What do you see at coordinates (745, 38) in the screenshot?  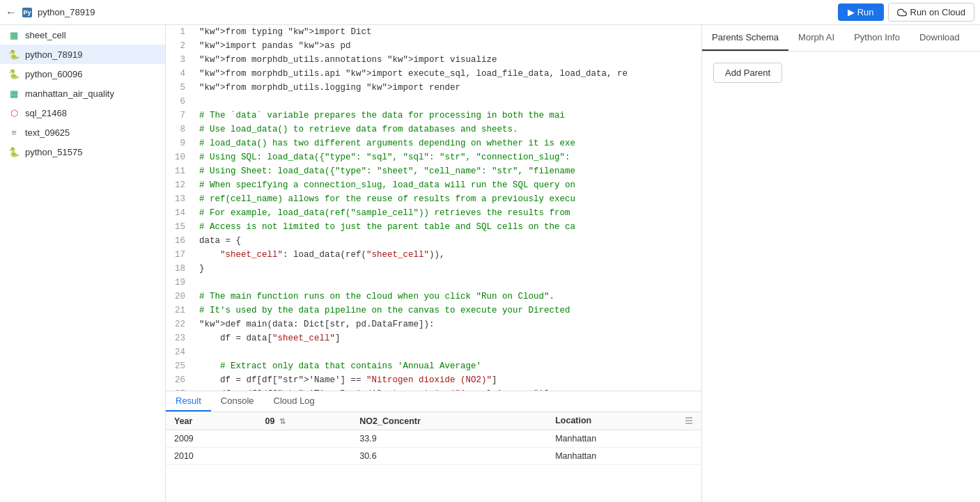 I see `right-tab-parents-schema: Parents Schema` at bounding box center [745, 38].